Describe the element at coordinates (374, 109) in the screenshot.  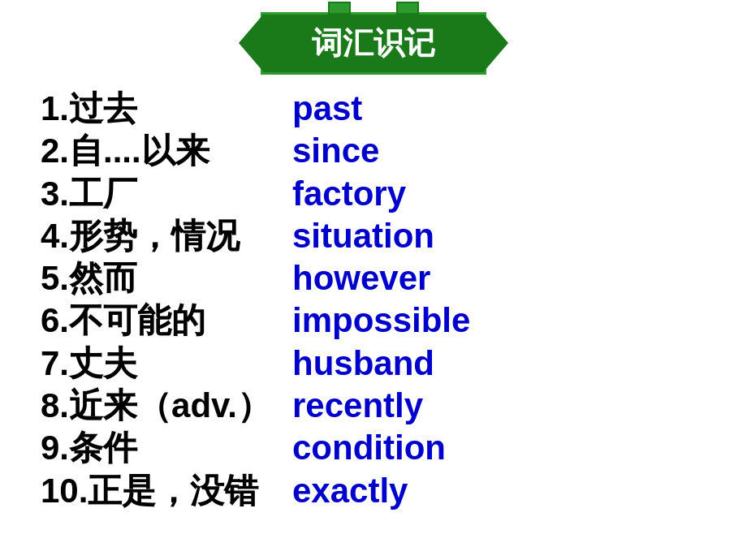
I see `vocab-item-1: 1.过去past` at that location.